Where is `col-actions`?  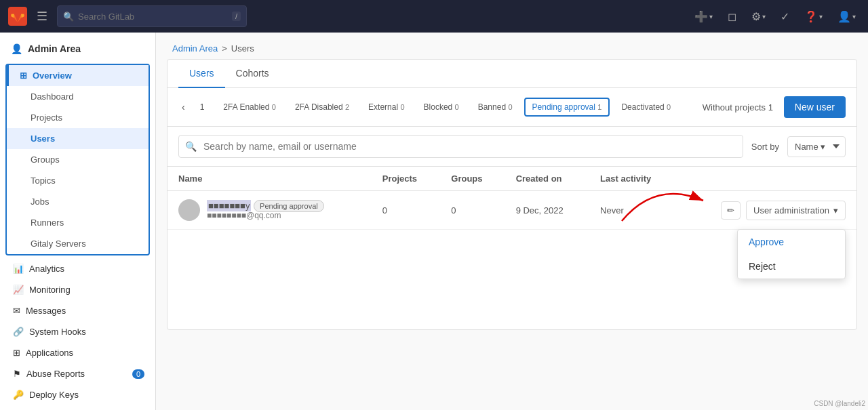
col-actions is located at coordinates (768, 179).